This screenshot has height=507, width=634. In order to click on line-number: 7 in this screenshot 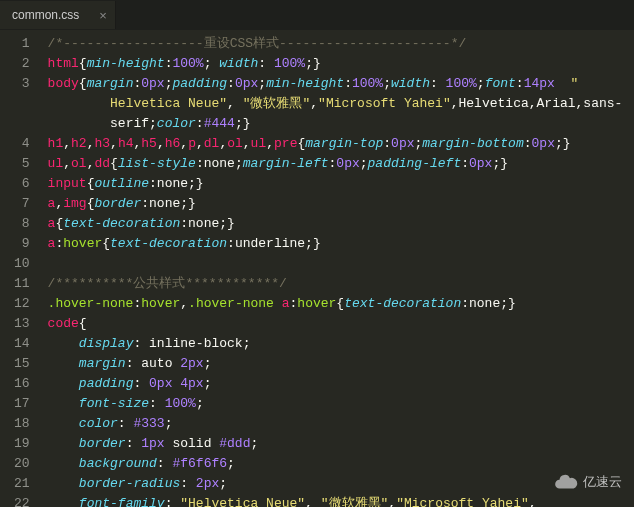, I will do `click(22, 204)`.